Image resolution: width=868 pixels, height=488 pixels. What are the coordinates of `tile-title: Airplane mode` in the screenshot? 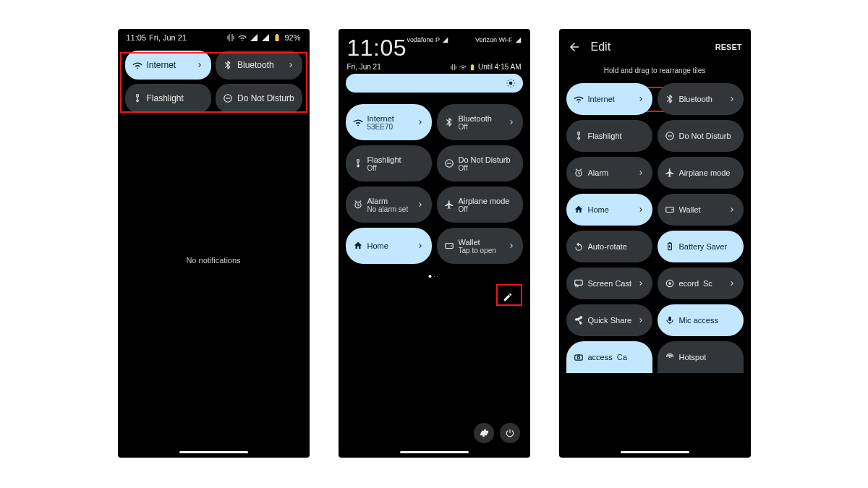 It's located at (485, 201).